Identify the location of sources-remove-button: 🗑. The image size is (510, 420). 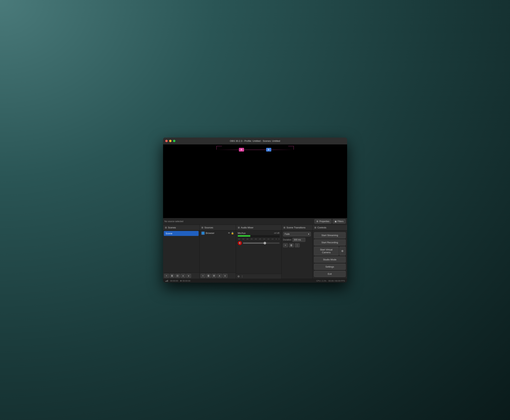
(209, 276).